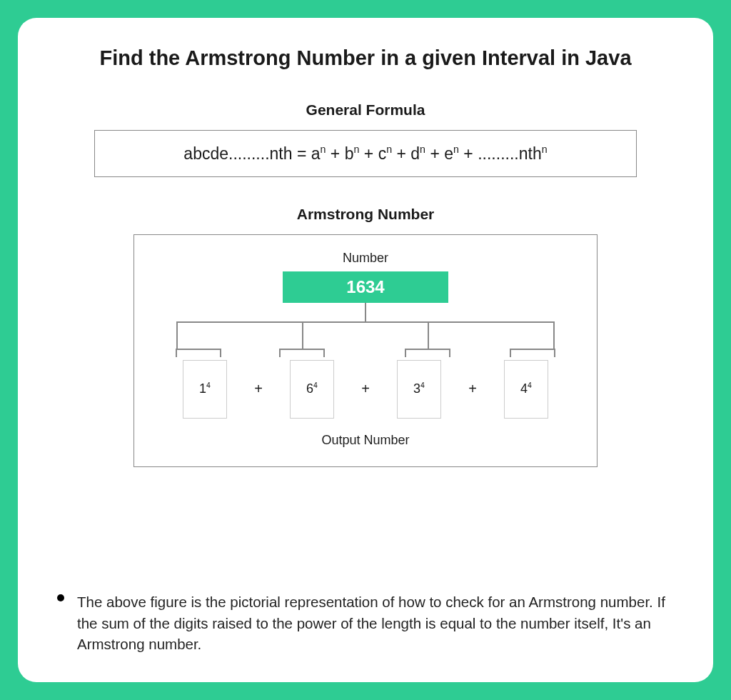  I want to click on number-chip: 1634, so click(366, 287).